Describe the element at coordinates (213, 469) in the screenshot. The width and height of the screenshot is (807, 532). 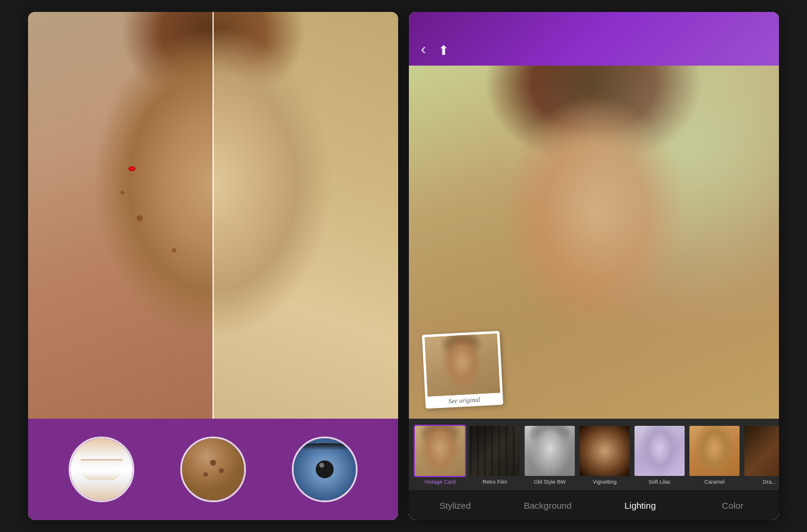
I see `left-toolbar` at that location.